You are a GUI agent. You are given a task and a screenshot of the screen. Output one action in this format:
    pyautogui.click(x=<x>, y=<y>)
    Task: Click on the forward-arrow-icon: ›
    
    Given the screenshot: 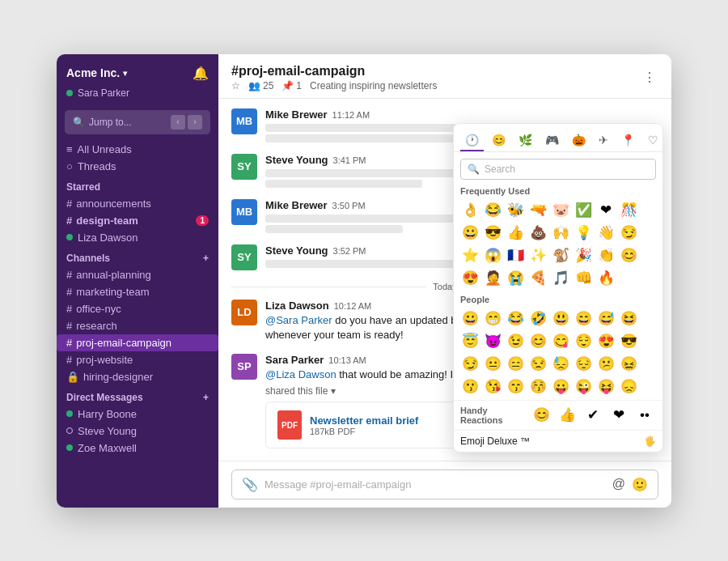 What is the action you would take?
    pyautogui.click(x=195, y=122)
    